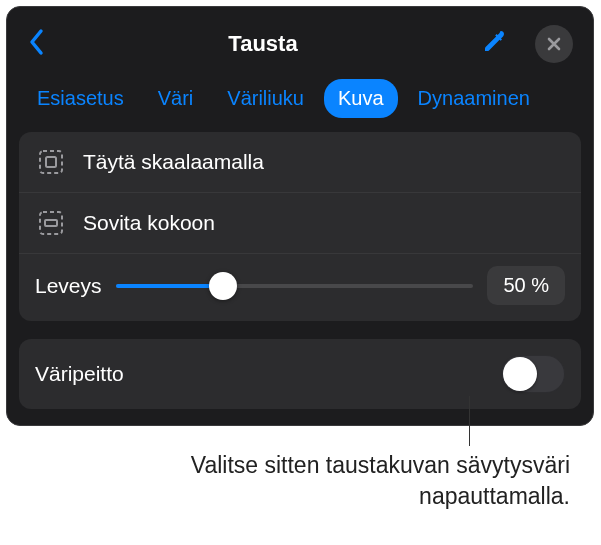 This screenshot has width=601, height=545. I want to click on close-icon, so click(554, 44).